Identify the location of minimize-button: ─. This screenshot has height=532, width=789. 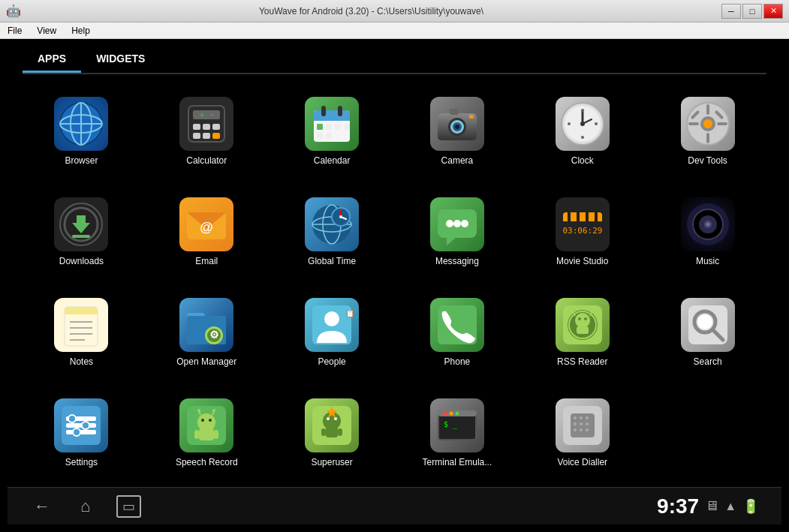
(731, 11).